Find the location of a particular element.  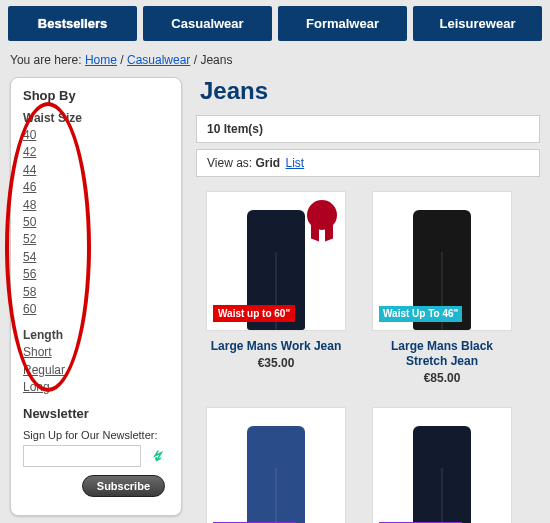

filter-waist-46: 46 is located at coordinates (30, 188).